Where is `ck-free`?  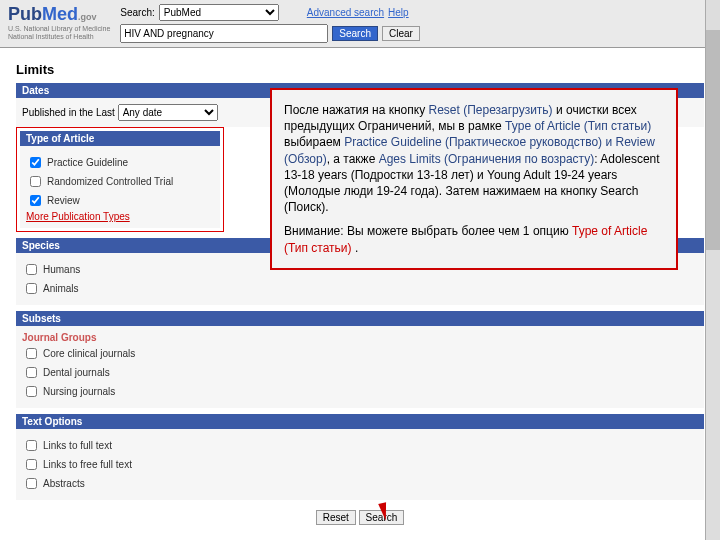 ck-free is located at coordinates (32, 464).